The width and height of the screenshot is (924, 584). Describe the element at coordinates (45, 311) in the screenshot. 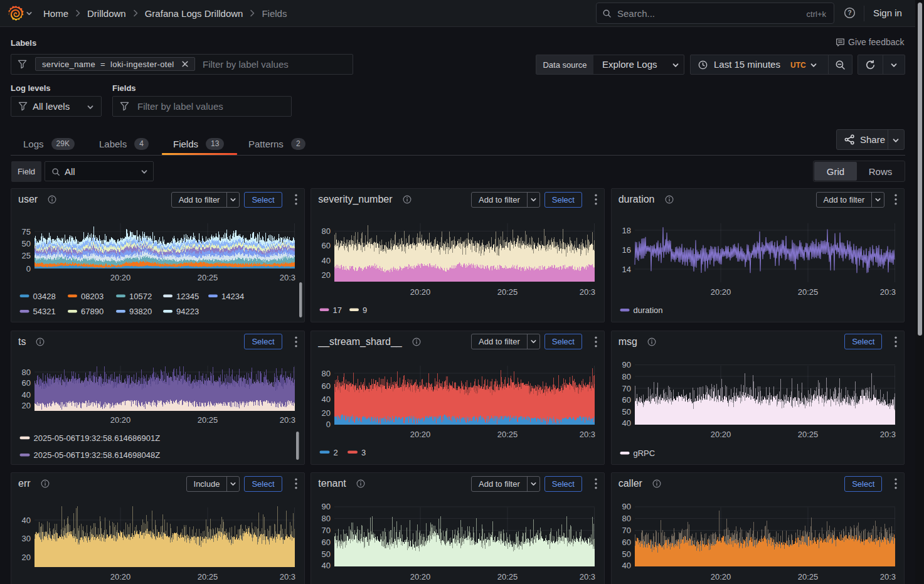

I see `svg-text: 54321` at that location.